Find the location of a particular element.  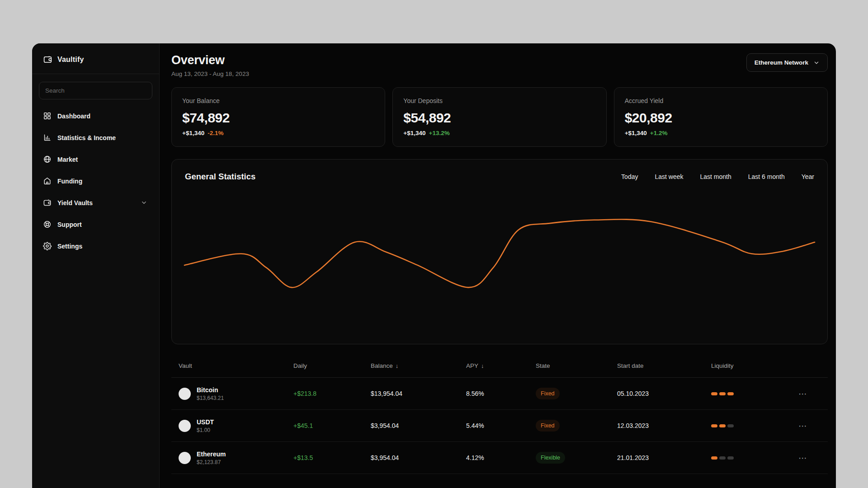

stat-card-value: $74,892 is located at coordinates (278, 118).